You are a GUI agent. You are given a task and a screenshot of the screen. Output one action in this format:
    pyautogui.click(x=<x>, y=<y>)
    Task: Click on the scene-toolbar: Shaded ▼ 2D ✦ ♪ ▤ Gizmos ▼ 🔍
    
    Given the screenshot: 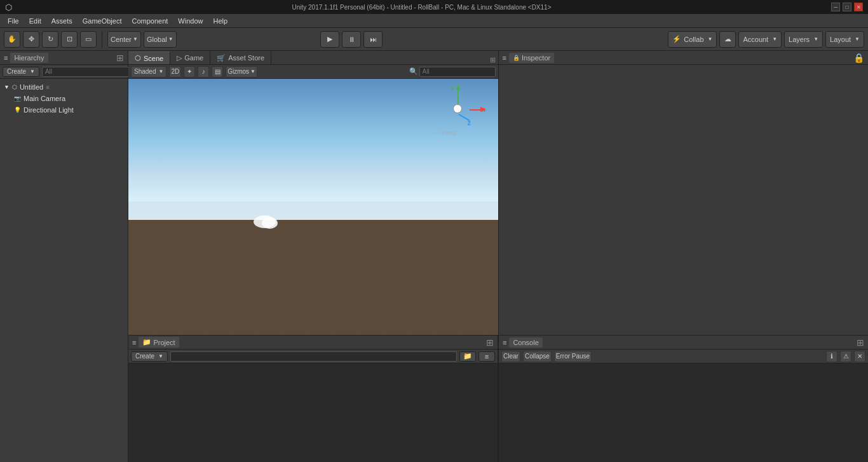 What is the action you would take?
    pyautogui.click(x=313, y=72)
    